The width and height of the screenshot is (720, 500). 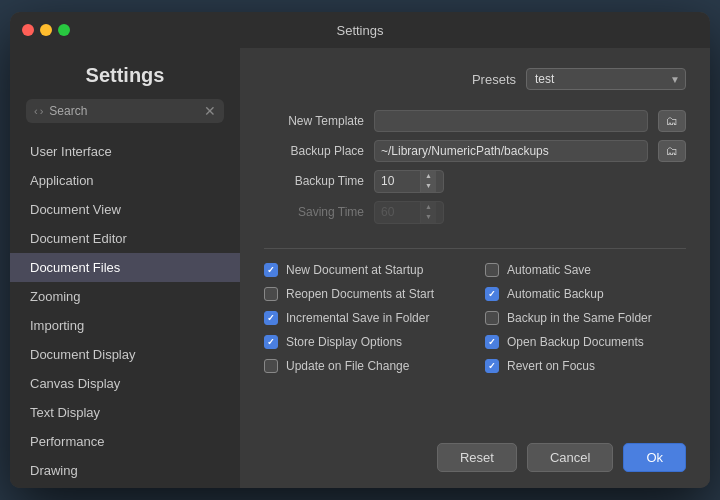 What do you see at coordinates (314, 181) in the screenshot?
I see `backup-time-label: Backup Time` at bounding box center [314, 181].